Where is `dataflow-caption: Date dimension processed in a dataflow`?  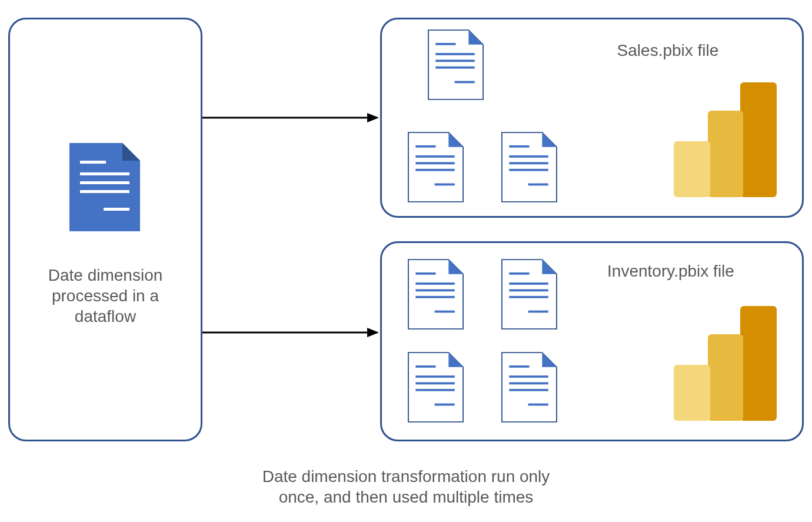
dataflow-caption: Date dimension processed in a dataflow is located at coordinates (105, 295).